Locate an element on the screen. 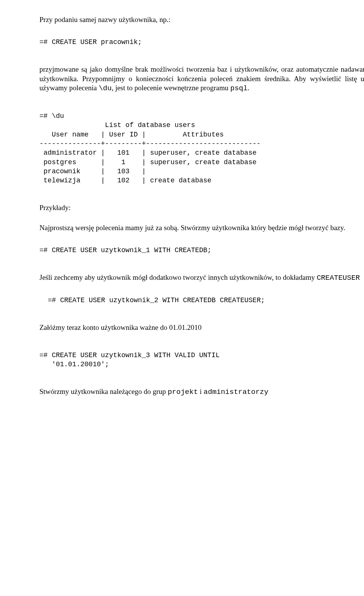 Image resolution: width=364 pixels, height=596 pixels. text-segment: , jest to polecenie wewnętrzne programu is located at coordinates (171, 88).